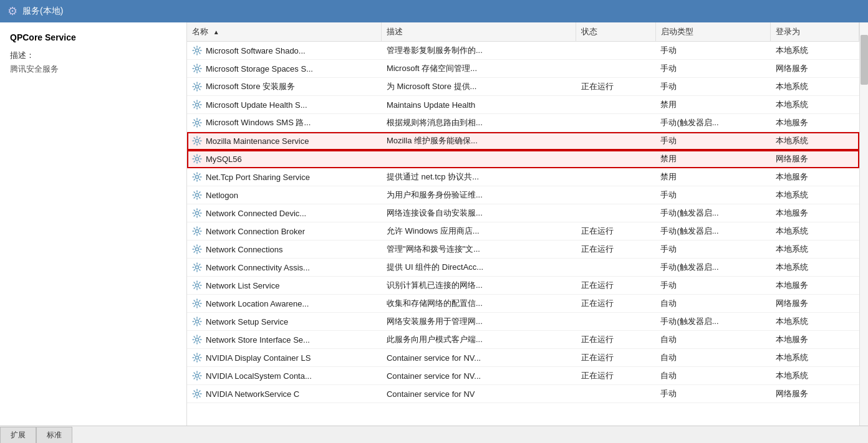 This screenshot has height=443, width=868. I want to click on table-row: Network Setup Service 网络安装服务用于管理网...手动(触…, so click(523, 322).